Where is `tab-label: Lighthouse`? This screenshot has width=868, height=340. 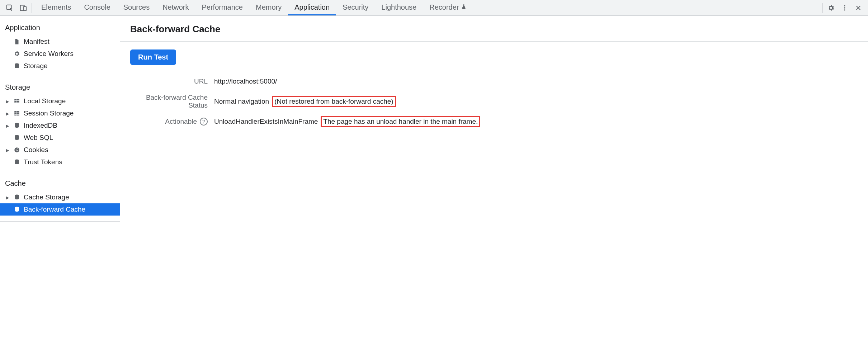 tab-label: Lighthouse is located at coordinates (399, 7).